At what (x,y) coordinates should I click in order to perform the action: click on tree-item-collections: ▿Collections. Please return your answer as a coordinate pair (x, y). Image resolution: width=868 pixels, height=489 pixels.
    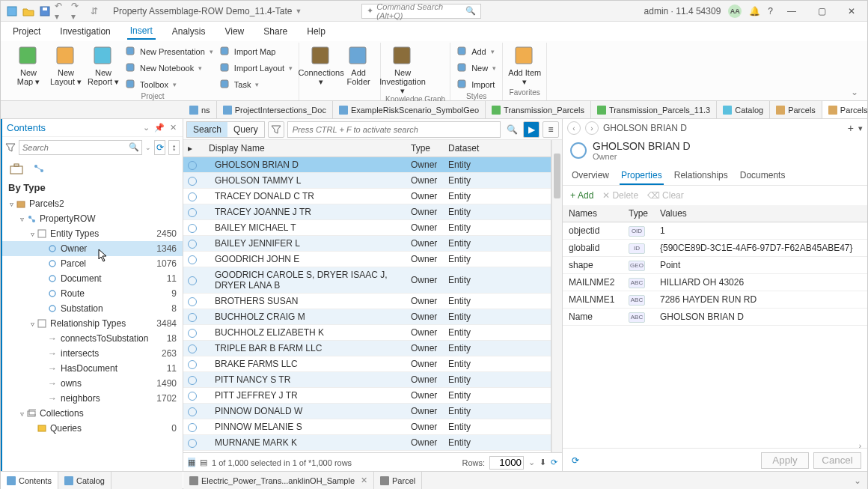
    Looking at the image, I should click on (93, 413).